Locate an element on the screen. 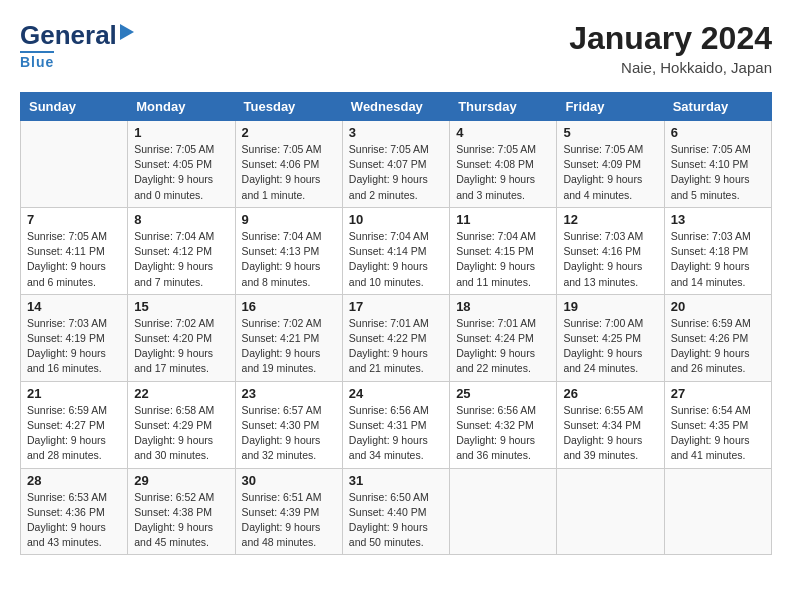 This screenshot has width=792, height=612. day-number: 19 is located at coordinates (610, 306).